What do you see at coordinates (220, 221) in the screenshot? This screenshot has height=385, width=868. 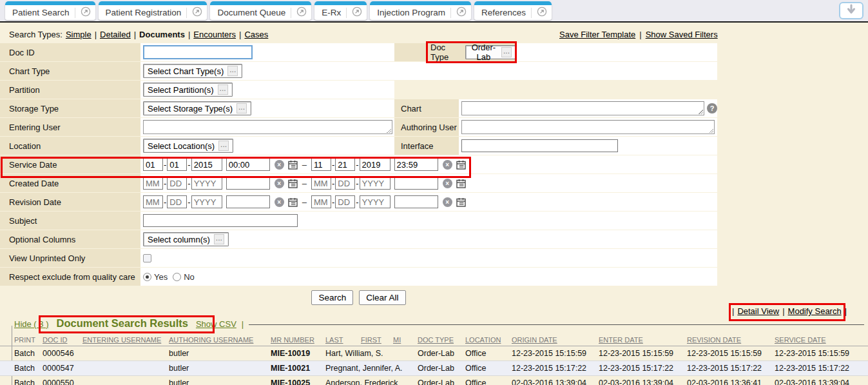 I see `subject-input` at bounding box center [220, 221].